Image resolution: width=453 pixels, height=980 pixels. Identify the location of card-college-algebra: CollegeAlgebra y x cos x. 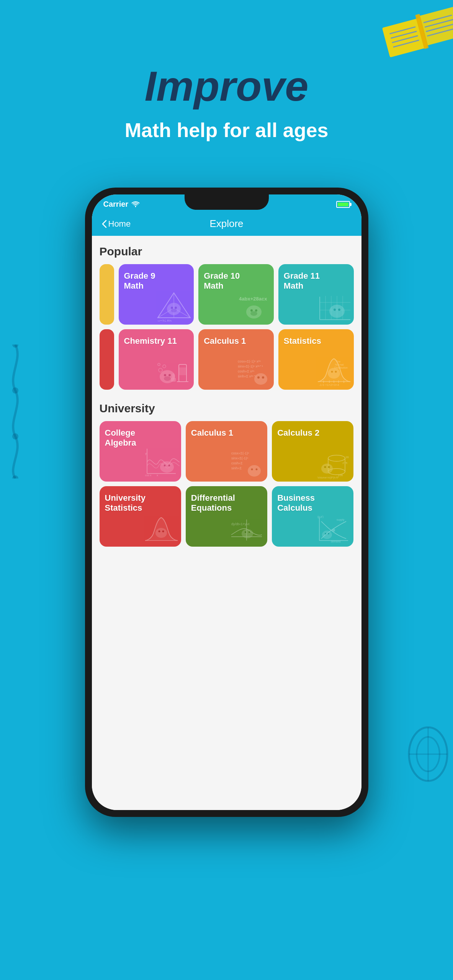
(140, 451).